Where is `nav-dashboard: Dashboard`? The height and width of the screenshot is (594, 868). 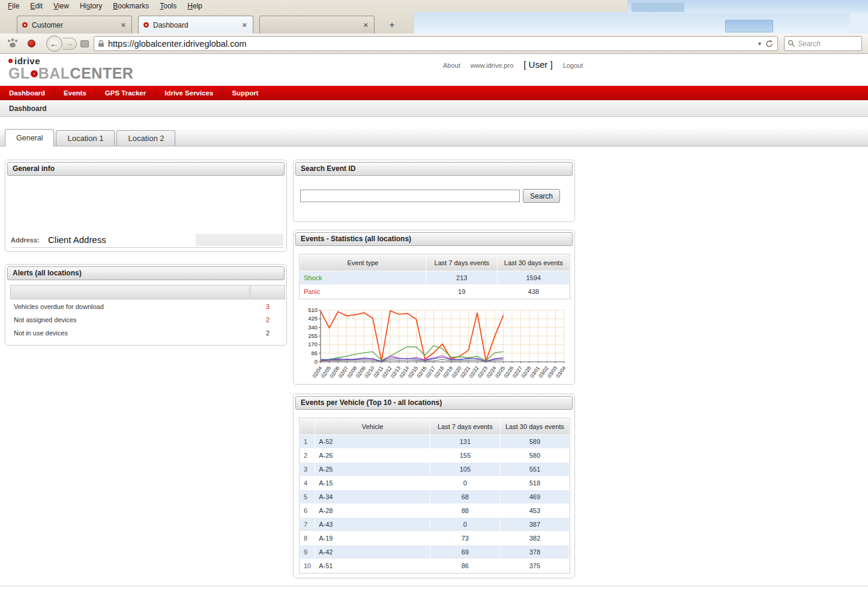
nav-dashboard: Dashboard is located at coordinates (27, 93).